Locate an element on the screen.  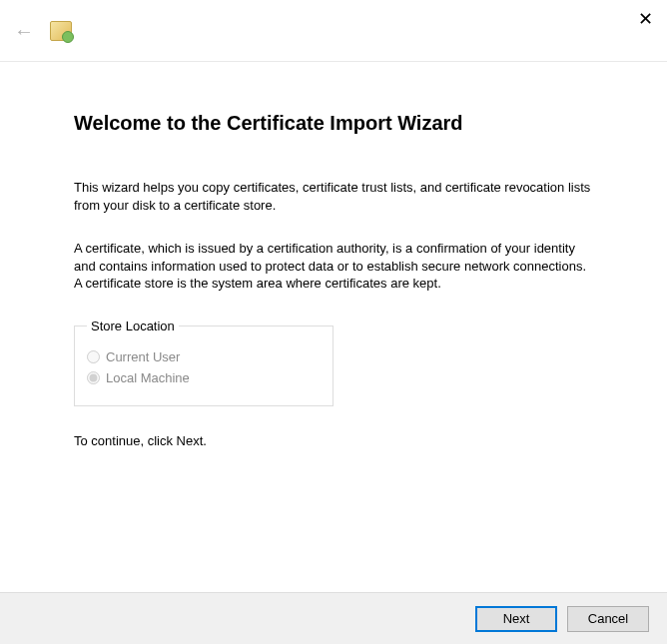
intro-paragraph: This wizard helps you copy certificates,… is located at coordinates (334, 196).